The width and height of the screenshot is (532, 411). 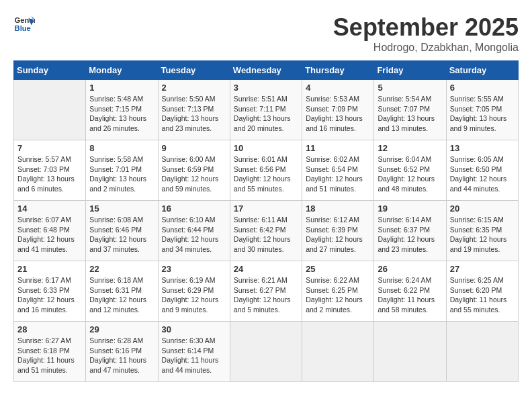 I want to click on day-info: Sunrise: 6:25 AM Sunset: 6:20 PM Dayligh…, so click(x=482, y=295).